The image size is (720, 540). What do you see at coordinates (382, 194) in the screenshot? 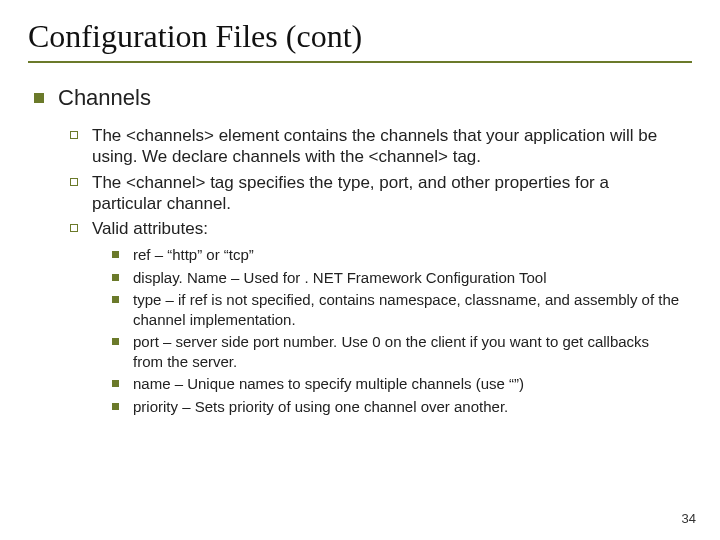
I see `body-text: The <channel> tag specifies the type, po…` at bounding box center [382, 194].